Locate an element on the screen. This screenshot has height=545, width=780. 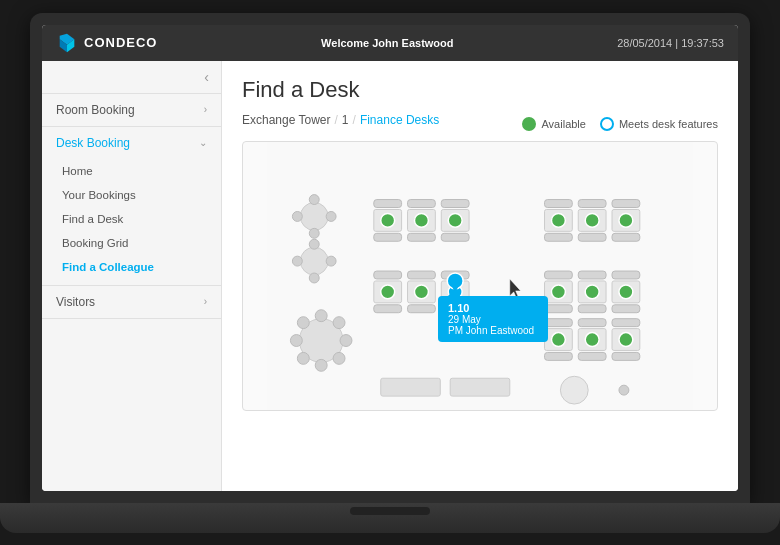
breadcrumb-exchange-tower: Exchange Tower is located at coordinates (286, 120).